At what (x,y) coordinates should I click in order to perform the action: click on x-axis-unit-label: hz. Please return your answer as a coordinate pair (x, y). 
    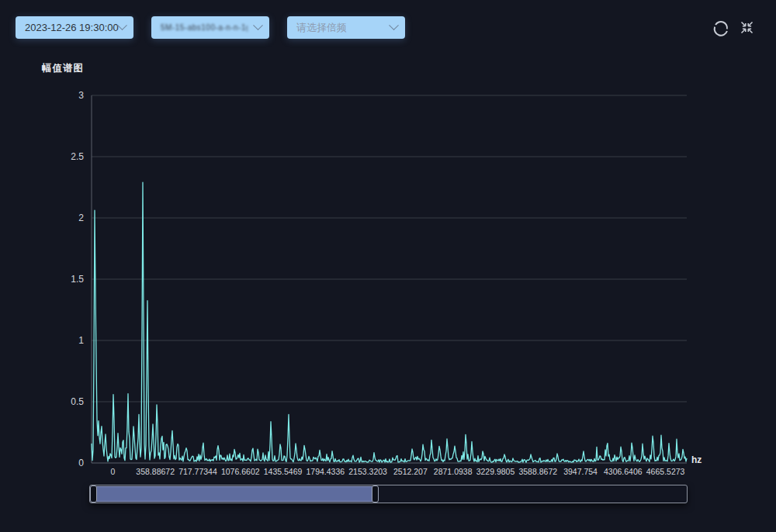
    Looking at the image, I should click on (697, 460).